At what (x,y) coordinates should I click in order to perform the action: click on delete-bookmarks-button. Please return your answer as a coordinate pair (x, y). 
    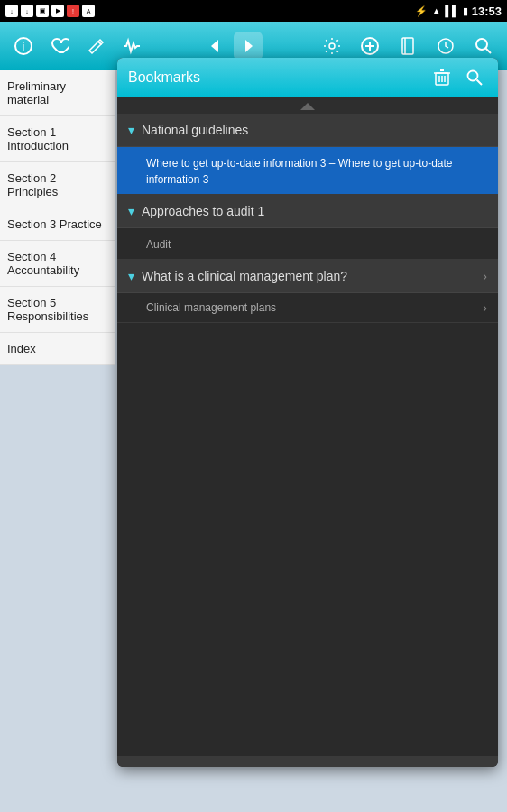
    Looking at the image, I should click on (442, 78).